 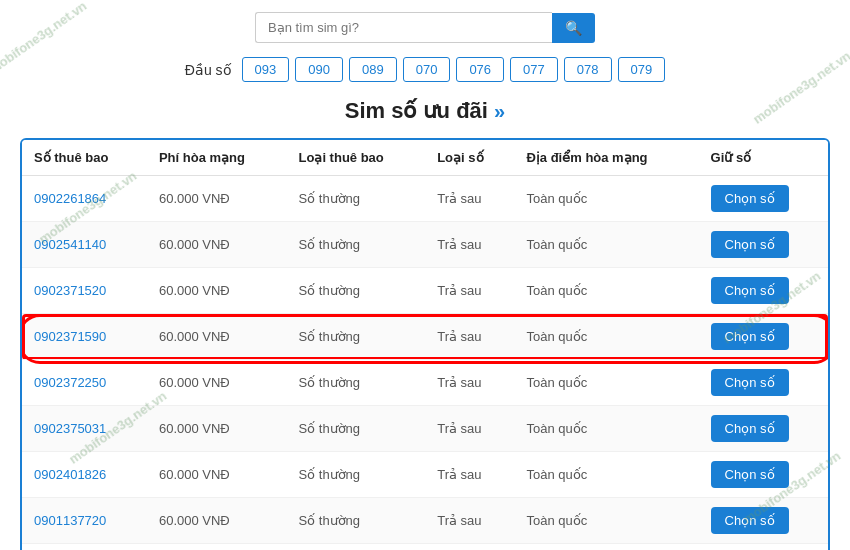 What do you see at coordinates (425, 291) in the screenshot?
I see `table-row: 0902371520 60.000 VNĐ Số thường Trả sau …` at bounding box center [425, 291].